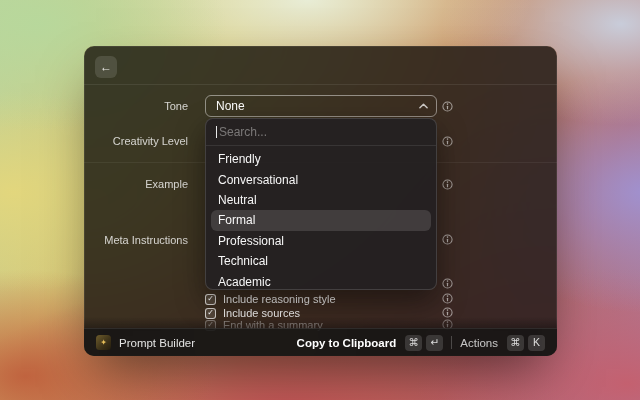 The image size is (640, 400). Describe the element at coordinates (252, 313) in the screenshot. I see `checkbox-row-include-sources: ✓ Include sources` at that location.